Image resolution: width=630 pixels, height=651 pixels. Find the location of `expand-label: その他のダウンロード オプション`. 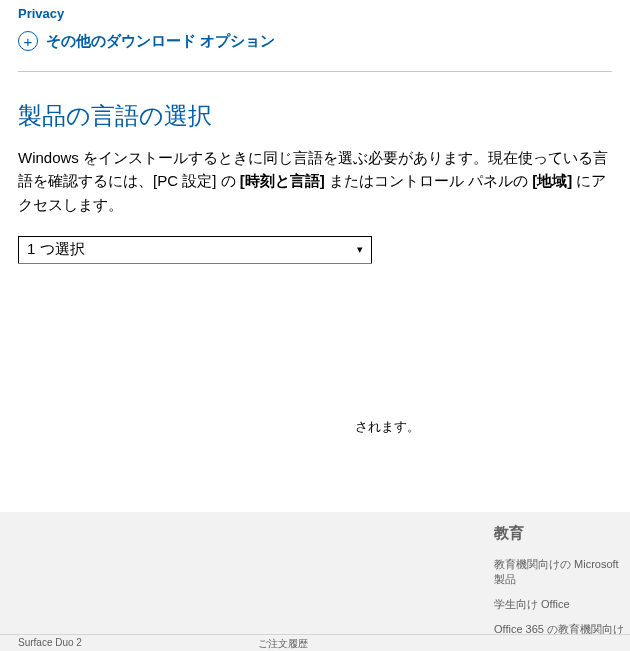

expand-label: その他のダウンロード オプション is located at coordinates (160, 42).